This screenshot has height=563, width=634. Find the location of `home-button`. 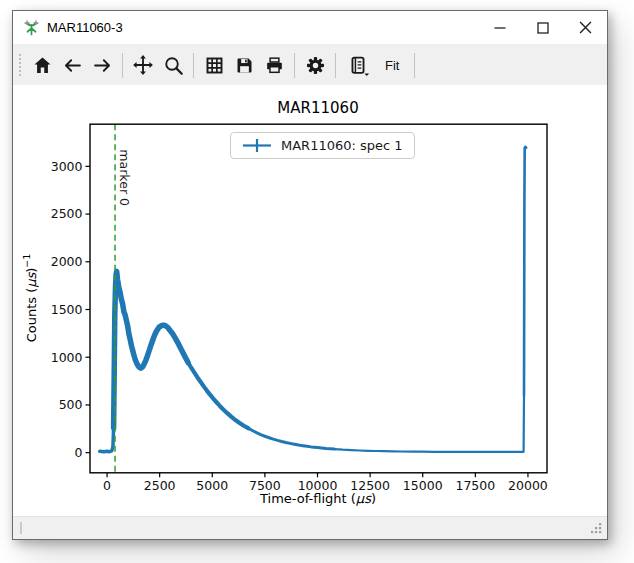

home-button is located at coordinates (42, 65).